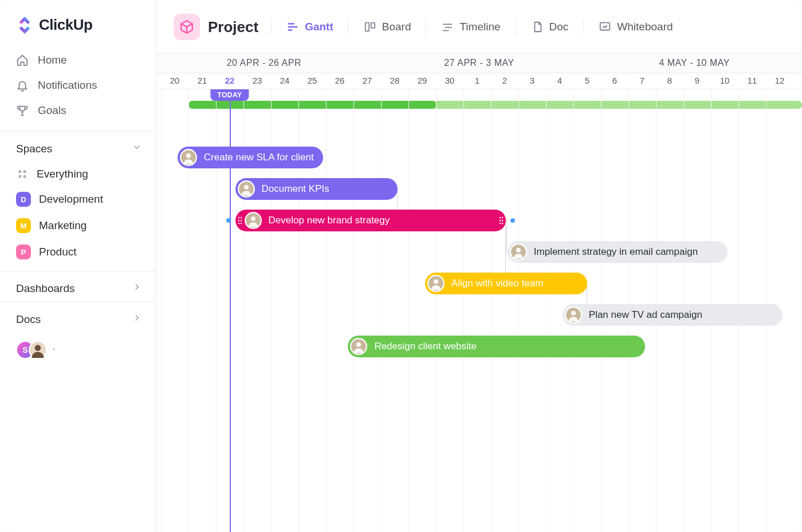  I want to click on tab-label: Timeline, so click(480, 27).